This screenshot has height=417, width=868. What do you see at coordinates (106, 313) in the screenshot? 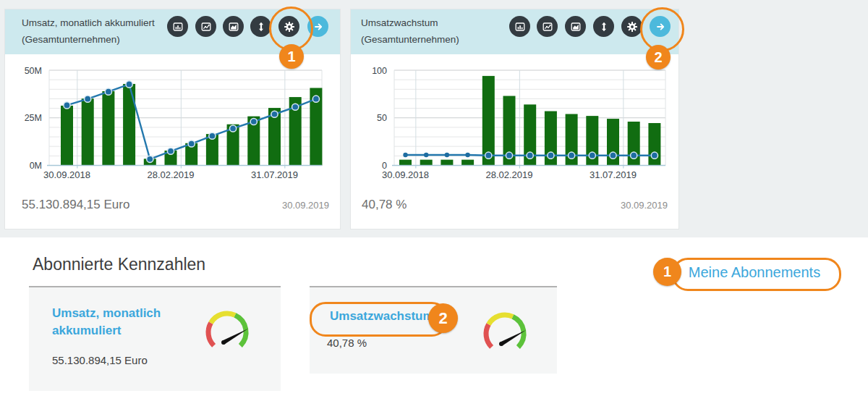
I see `card-title-line1: Umsatz, monatlich` at bounding box center [106, 313].